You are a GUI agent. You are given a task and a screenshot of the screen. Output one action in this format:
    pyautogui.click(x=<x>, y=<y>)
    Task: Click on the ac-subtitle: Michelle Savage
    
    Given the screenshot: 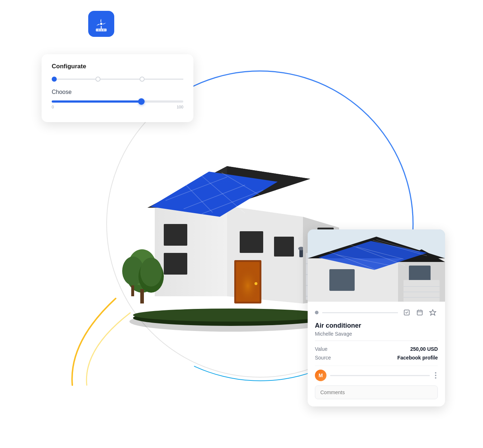 What is the action you would take?
    pyautogui.click(x=376, y=334)
    